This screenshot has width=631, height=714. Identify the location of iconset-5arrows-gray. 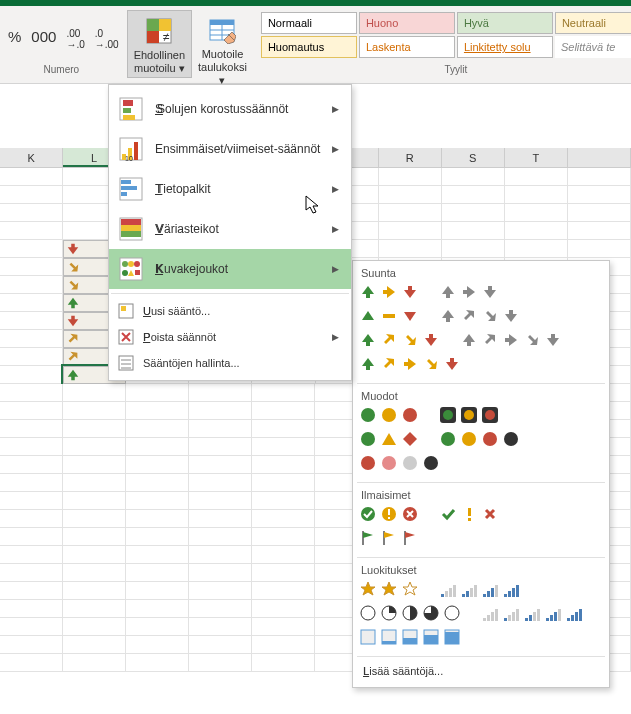
(511, 340).